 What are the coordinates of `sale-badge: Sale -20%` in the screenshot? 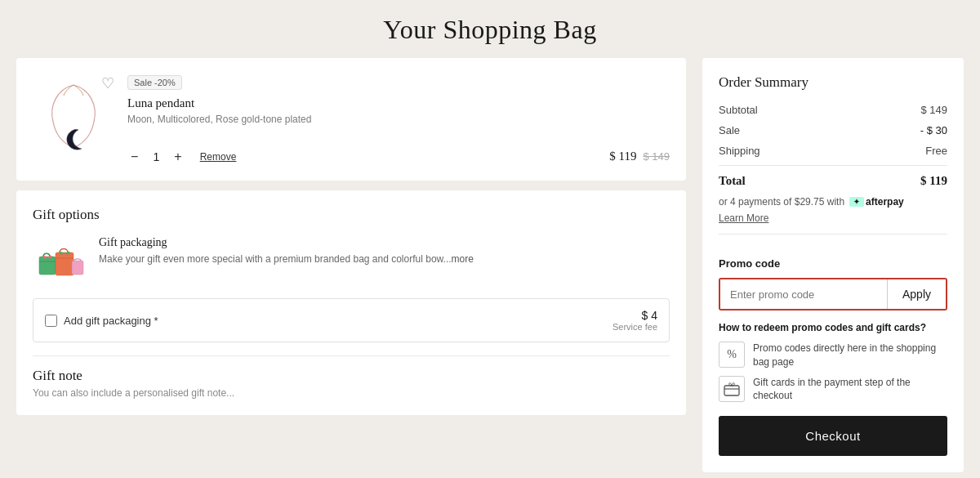 It's located at (155, 83).